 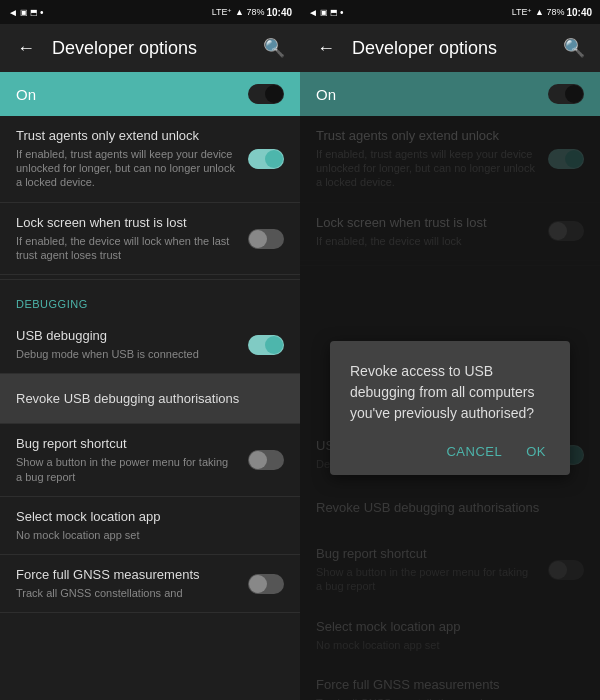 What do you see at coordinates (26, 94) in the screenshot?
I see `on-label-left: On` at bounding box center [26, 94].